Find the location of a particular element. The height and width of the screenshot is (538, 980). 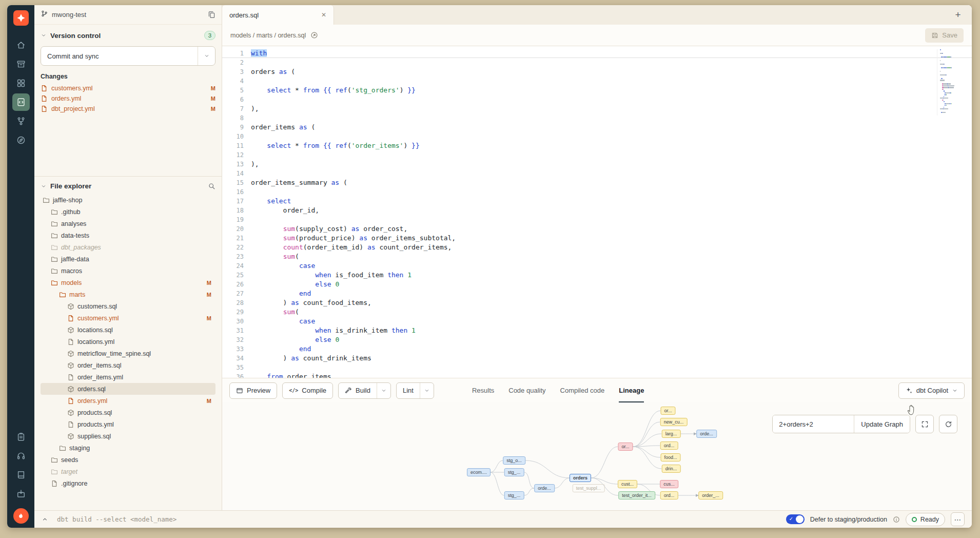

tree-folder-dbt_packages: dbt_packages is located at coordinates (128, 247).